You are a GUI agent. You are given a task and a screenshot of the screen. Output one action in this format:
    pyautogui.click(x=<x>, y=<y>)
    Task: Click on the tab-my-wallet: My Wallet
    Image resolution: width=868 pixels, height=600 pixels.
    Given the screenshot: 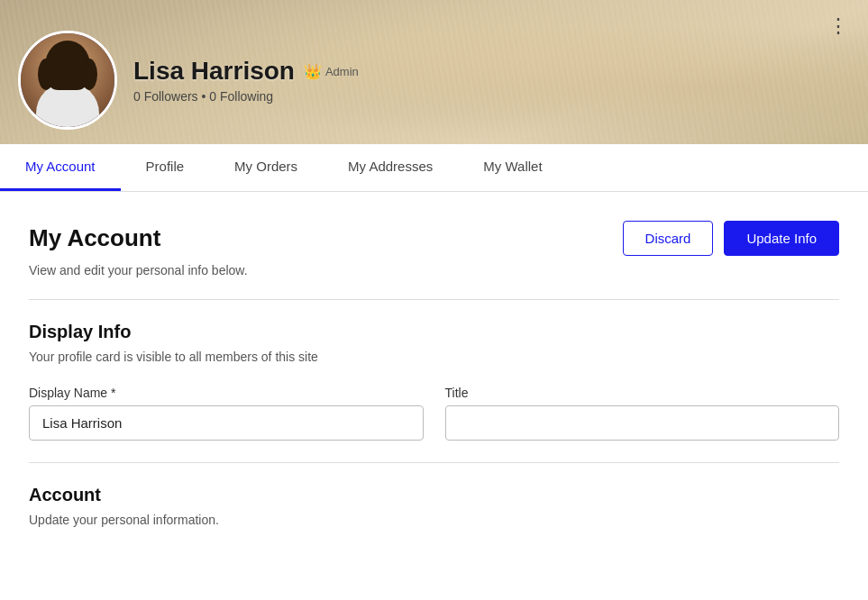 What is the action you would take?
    pyautogui.click(x=512, y=168)
    